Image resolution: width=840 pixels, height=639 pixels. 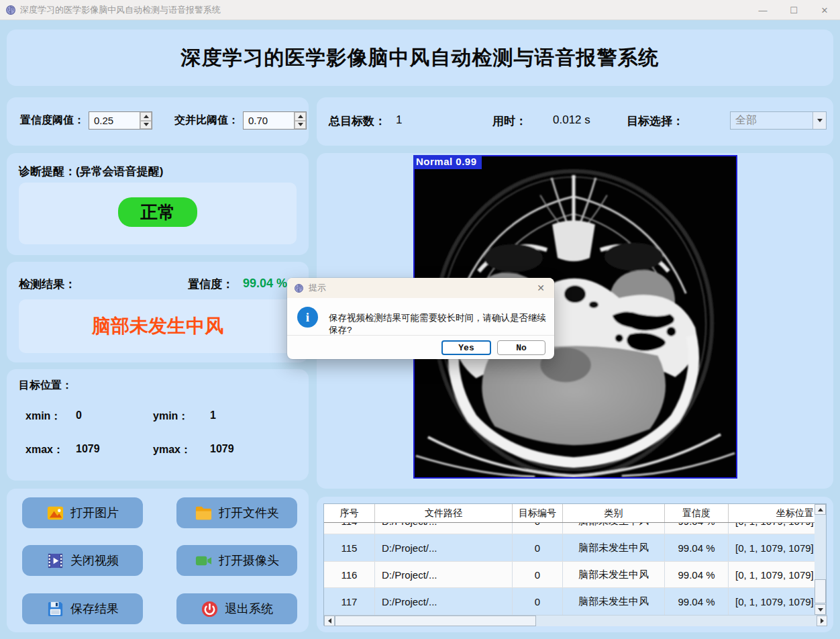 I want to click on confidence-value: 99.04 %, so click(x=265, y=283).